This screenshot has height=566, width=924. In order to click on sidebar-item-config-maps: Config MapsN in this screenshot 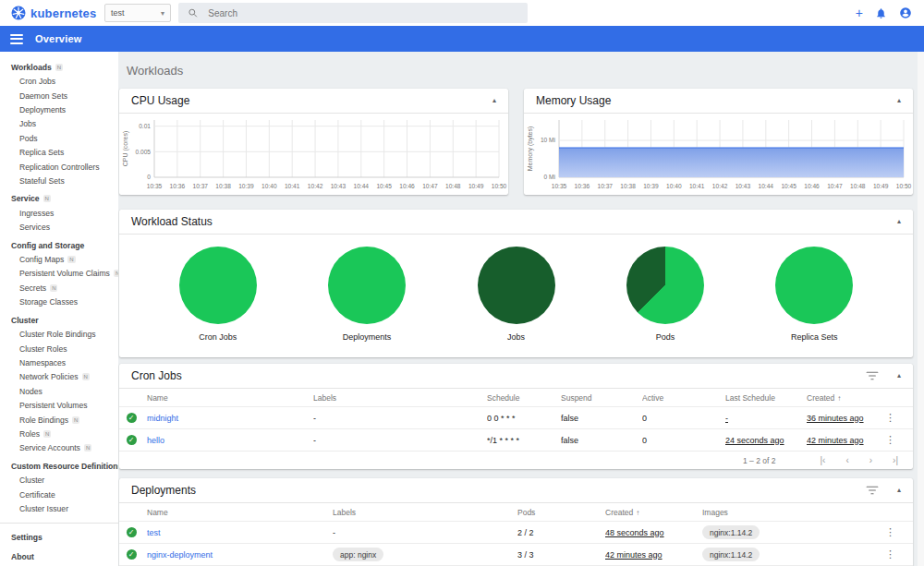, I will do `click(59, 259)`.